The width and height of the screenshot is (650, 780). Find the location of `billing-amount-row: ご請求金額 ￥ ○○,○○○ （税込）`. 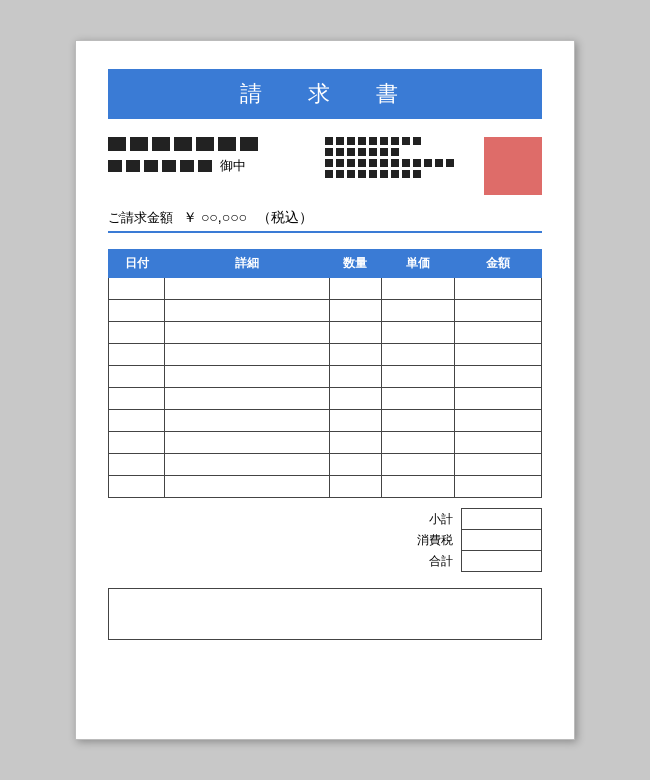

billing-amount-row: ご請求金額 ￥ ○○,○○○ （税込） is located at coordinates (325, 221).